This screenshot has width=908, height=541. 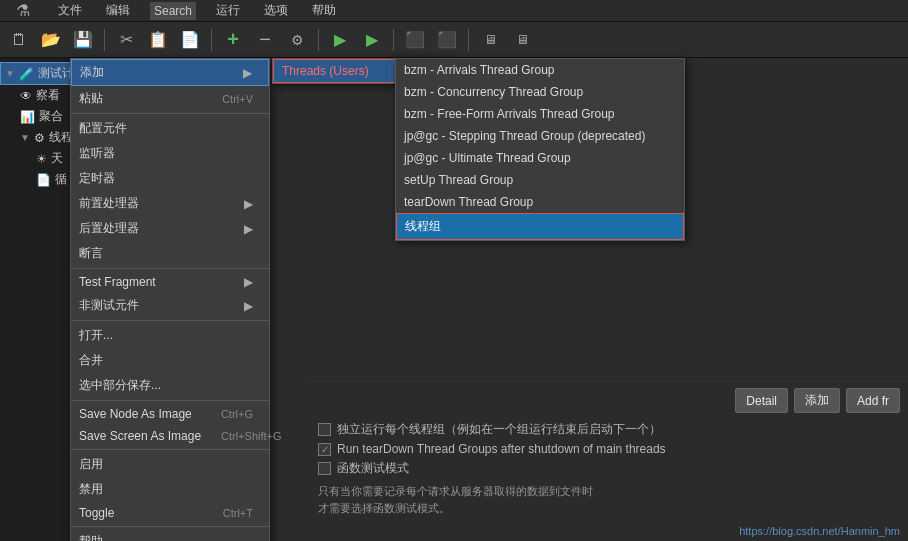 What do you see at coordinates (454, 40) in the screenshot?
I see `toolbar: 🗒 📂 💾 ✂ 📋 📄 + − ⚙ ▶ ▶ ⬛ ⬛ 🖥 🖥` at bounding box center [454, 40].